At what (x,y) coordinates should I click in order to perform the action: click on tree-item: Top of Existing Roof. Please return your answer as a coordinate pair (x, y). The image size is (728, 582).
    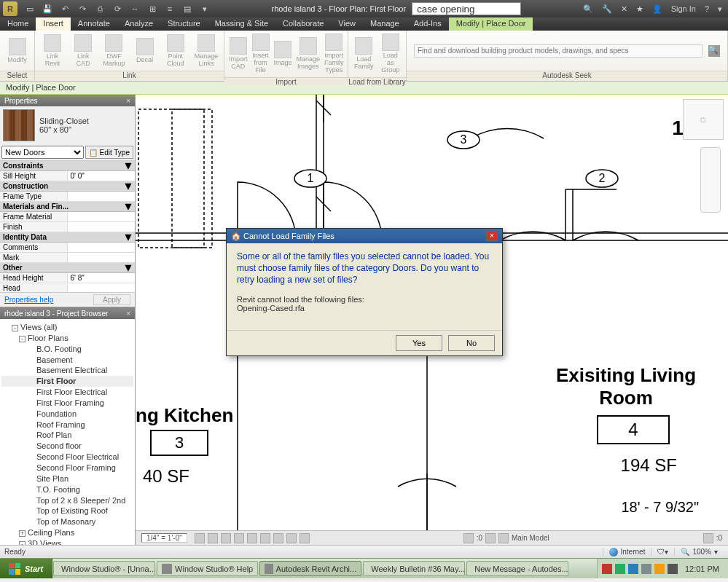
    Looking at the image, I should click on (67, 511).